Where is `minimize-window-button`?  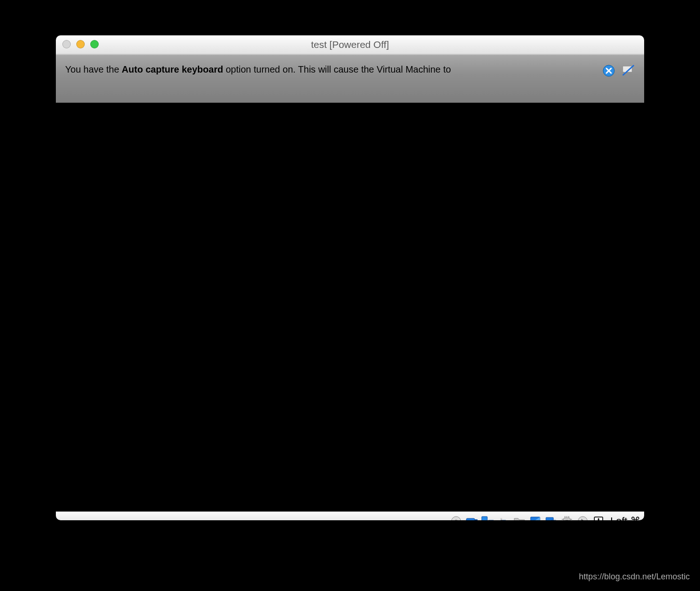 minimize-window-button is located at coordinates (81, 44).